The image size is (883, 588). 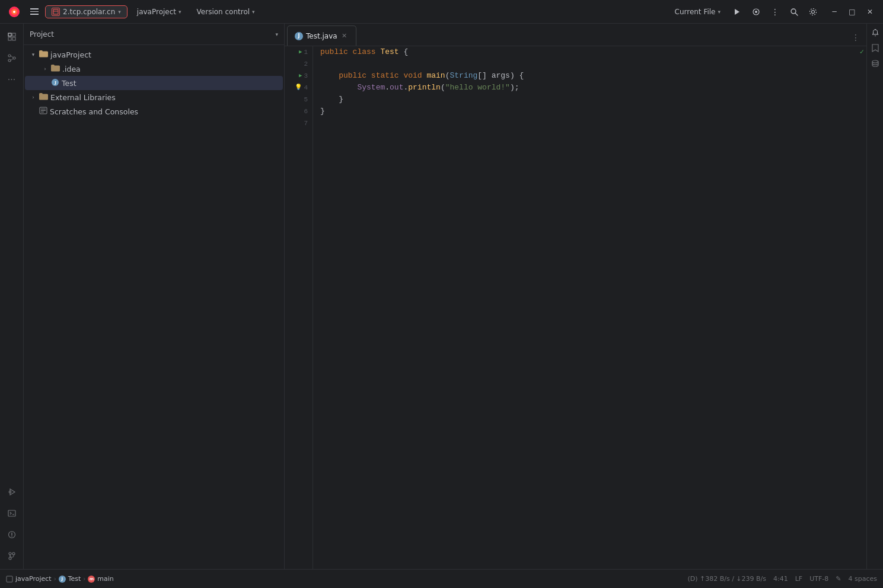 I want to click on tree-arrow-external-libs: ›, so click(x=33, y=97).